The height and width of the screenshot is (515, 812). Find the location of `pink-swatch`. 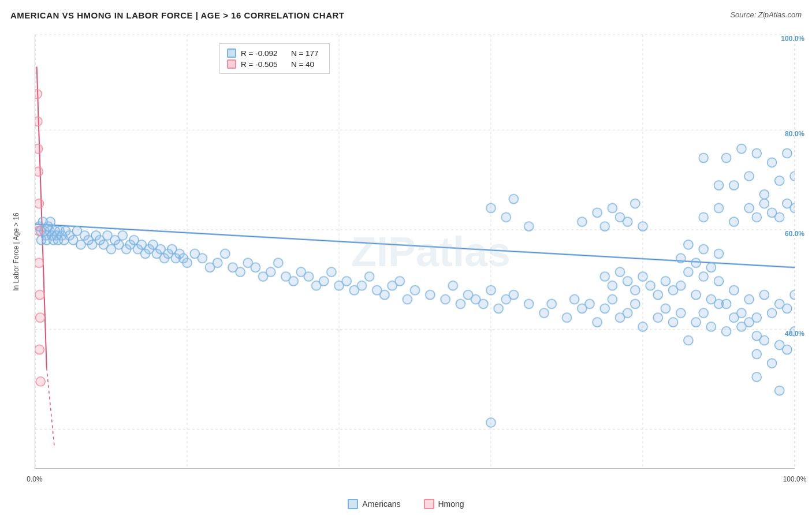

pink-swatch is located at coordinates (232, 64).